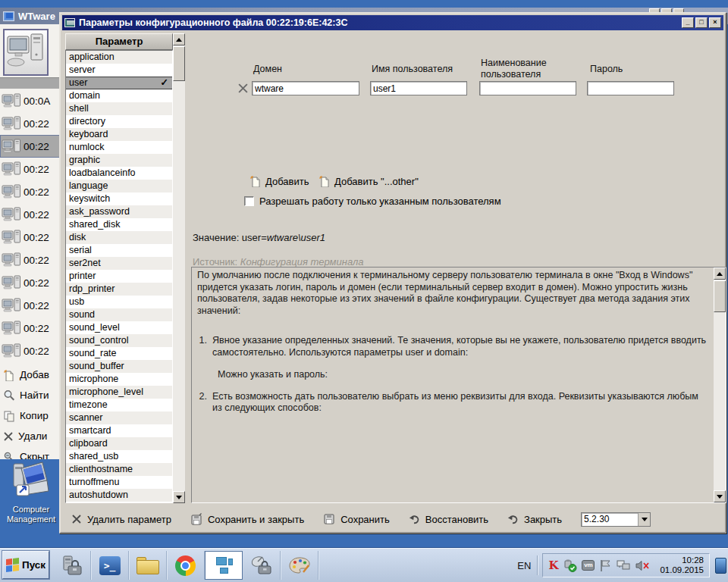 The width and height of the screenshot is (728, 582). What do you see at coordinates (262, 565) in the screenshot?
I see `quicklaunch-network-tools` at bounding box center [262, 565].